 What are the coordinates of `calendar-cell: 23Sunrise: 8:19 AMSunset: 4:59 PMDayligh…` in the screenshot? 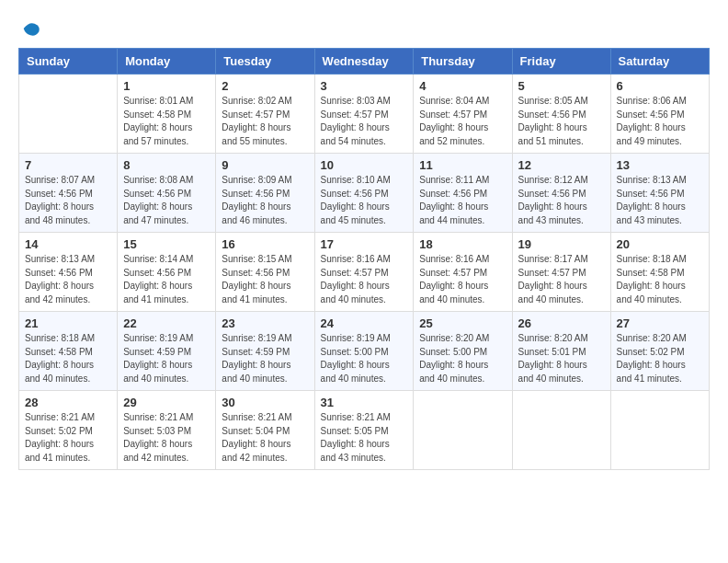 It's located at (265, 351).